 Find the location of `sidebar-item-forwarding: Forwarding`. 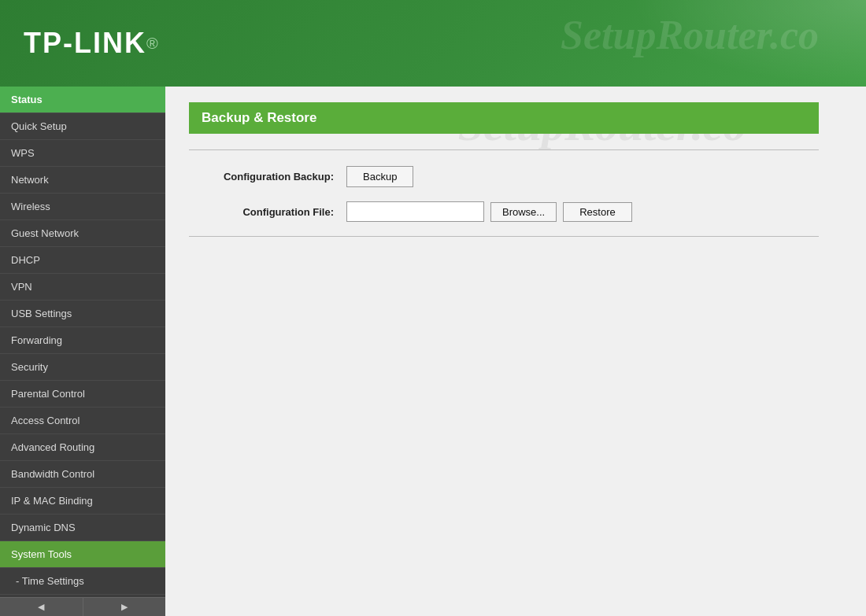

sidebar-item-forwarding: Forwarding is located at coordinates (83, 341).